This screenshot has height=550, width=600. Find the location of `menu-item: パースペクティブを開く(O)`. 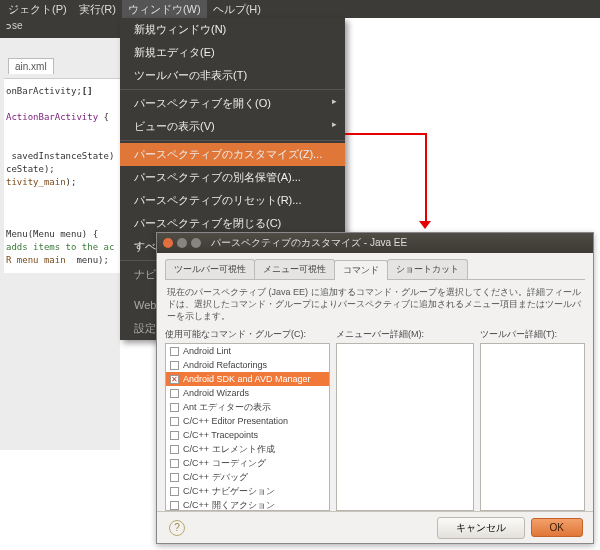

menu-item: パースペクティブを開く(O) is located at coordinates (232, 104).